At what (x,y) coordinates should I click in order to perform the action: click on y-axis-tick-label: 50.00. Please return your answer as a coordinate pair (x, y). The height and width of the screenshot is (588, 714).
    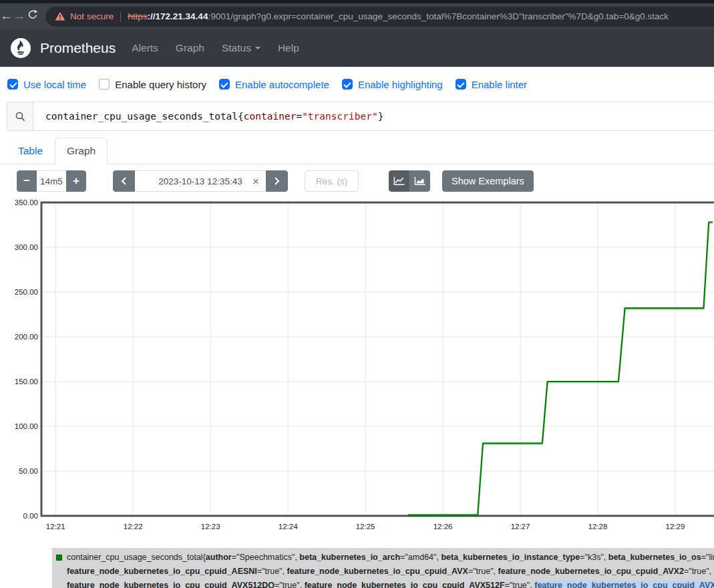
    Looking at the image, I should click on (28, 471).